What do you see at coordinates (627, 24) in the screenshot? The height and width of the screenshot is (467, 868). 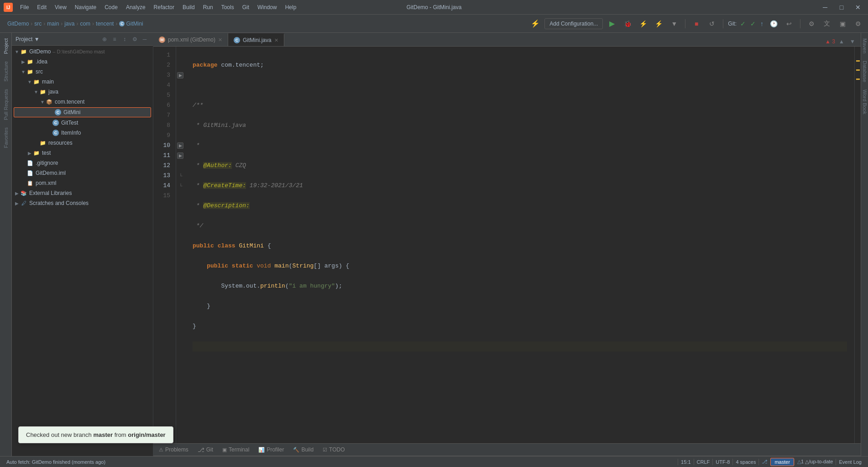 I see `debug-button: 🐞` at bounding box center [627, 24].